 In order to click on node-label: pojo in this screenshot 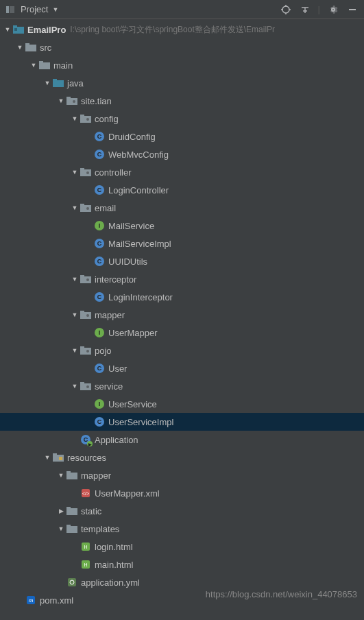, I will do `click(103, 351)`.